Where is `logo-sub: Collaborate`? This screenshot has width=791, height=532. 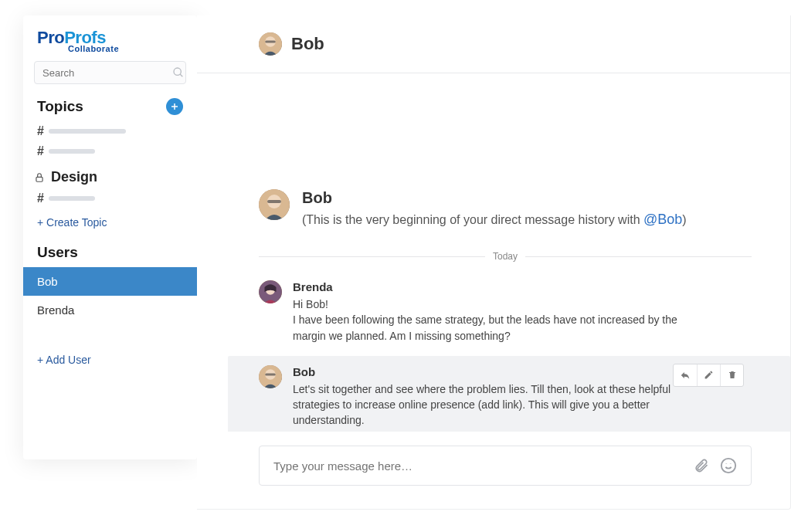 logo-sub: Collaborate is located at coordinates (125, 49).